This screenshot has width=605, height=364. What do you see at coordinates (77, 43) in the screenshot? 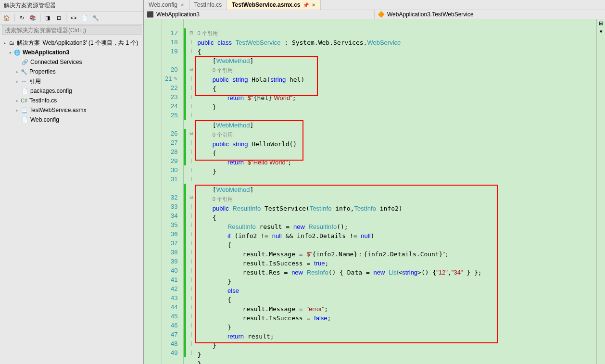
I see `node-label: 解决方案 'WebApplication3' (1 个项目，共 1 个)` at bounding box center [77, 43].